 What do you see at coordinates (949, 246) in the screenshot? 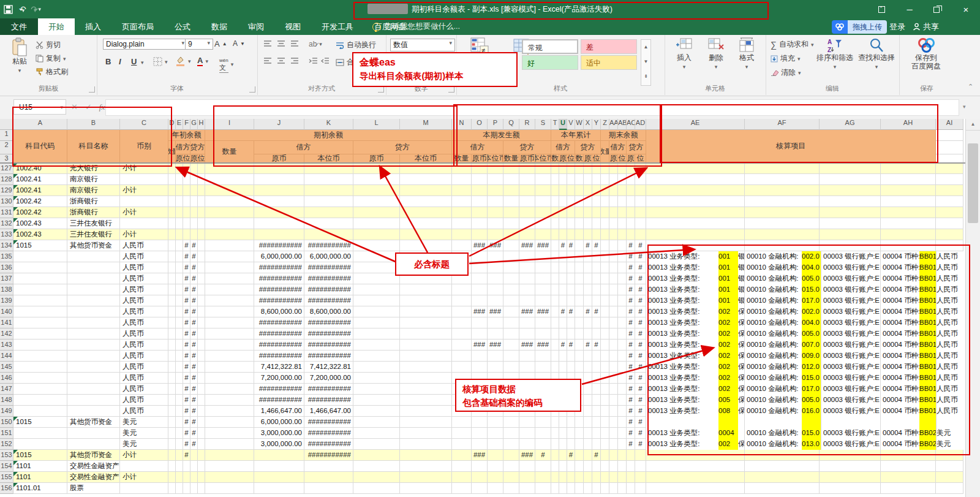
I see `cell-AI134` at bounding box center [949, 246].